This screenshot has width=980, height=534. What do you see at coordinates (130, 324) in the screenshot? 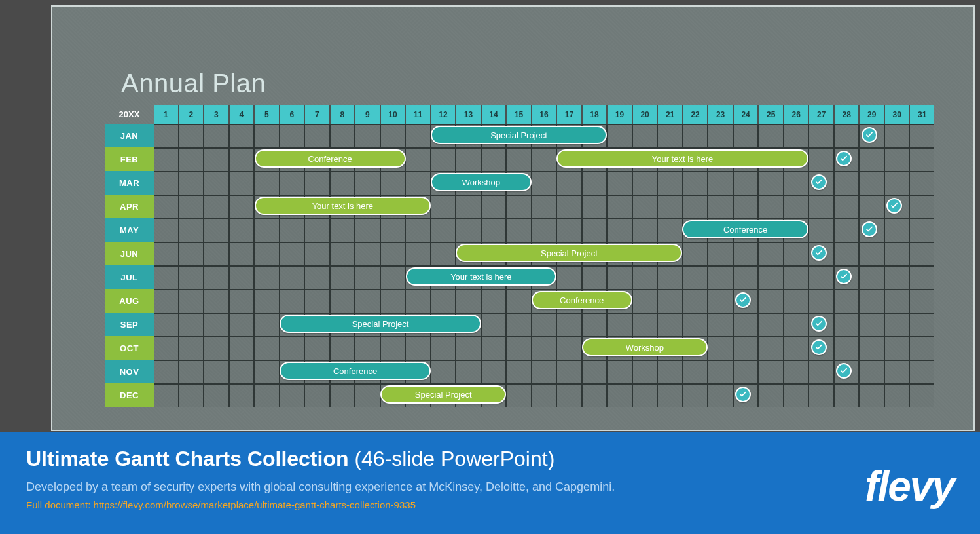
I see `month-label: SEP` at bounding box center [130, 324].